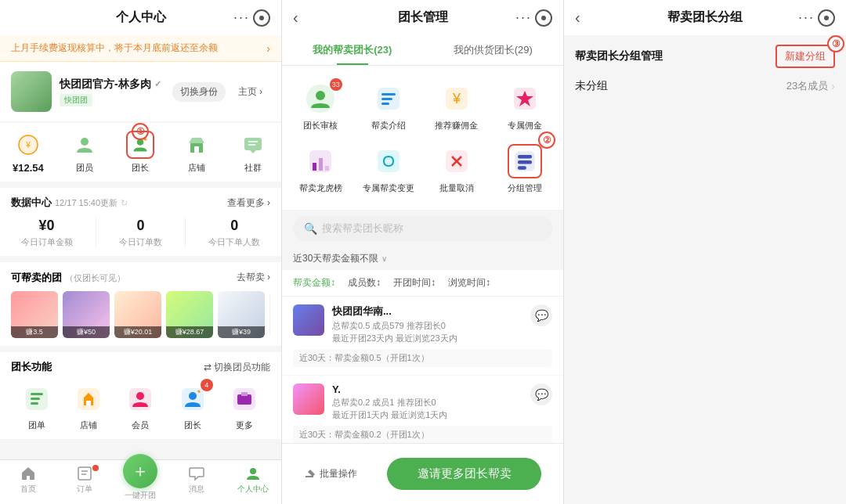 The width and height of the screenshot is (846, 504). I want to click on p1-main-link: 主页 ›, so click(251, 92).